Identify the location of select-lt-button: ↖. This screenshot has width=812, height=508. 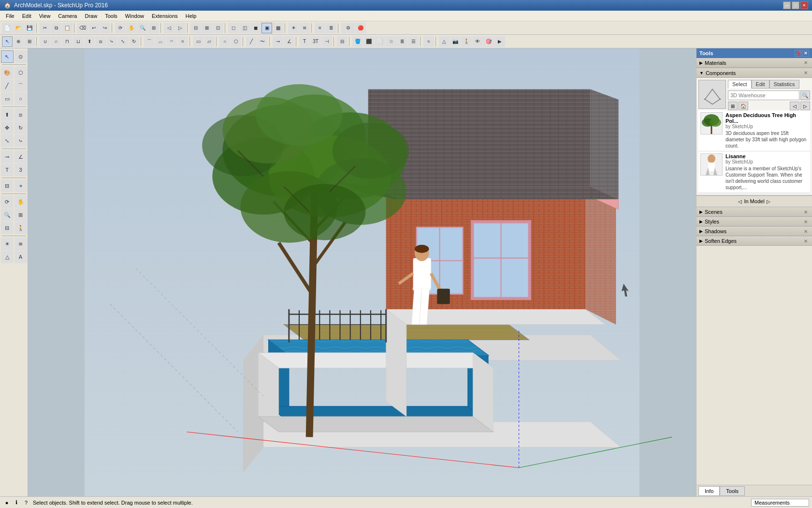
(7, 57).